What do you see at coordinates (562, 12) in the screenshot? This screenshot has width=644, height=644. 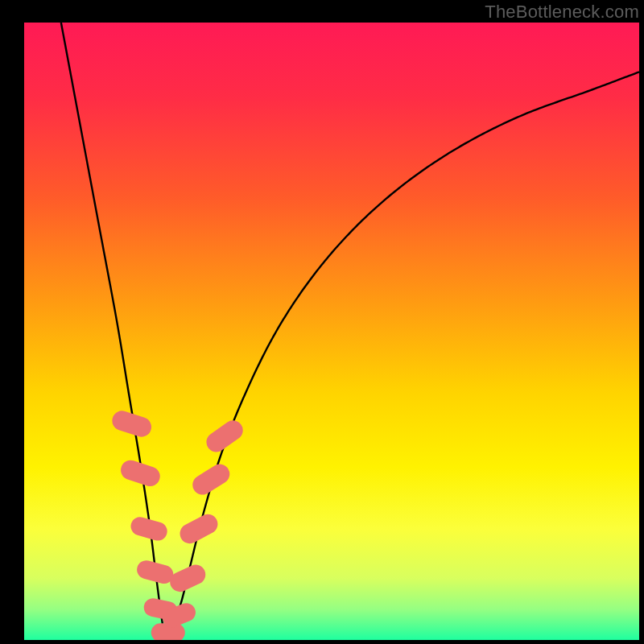 I see `watermark-text: TheBottleneck.com` at bounding box center [562, 12].